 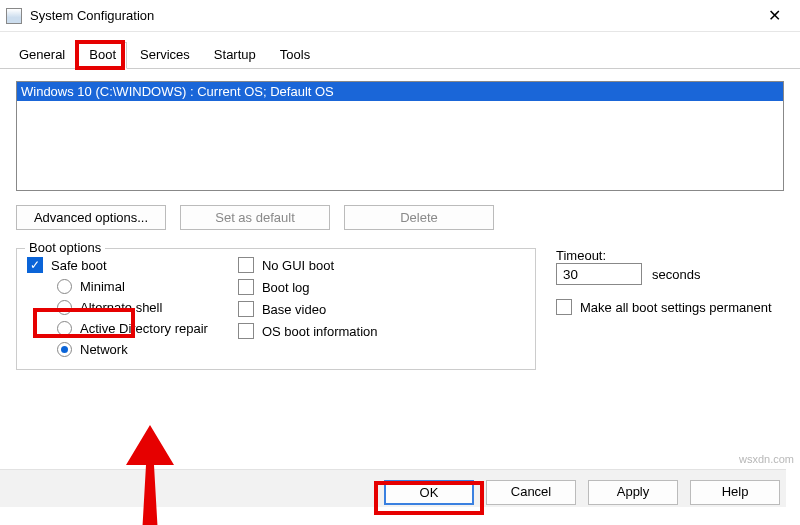 What do you see at coordinates (132, 286) in the screenshot?
I see `minimal-radio: Minimal` at bounding box center [132, 286].